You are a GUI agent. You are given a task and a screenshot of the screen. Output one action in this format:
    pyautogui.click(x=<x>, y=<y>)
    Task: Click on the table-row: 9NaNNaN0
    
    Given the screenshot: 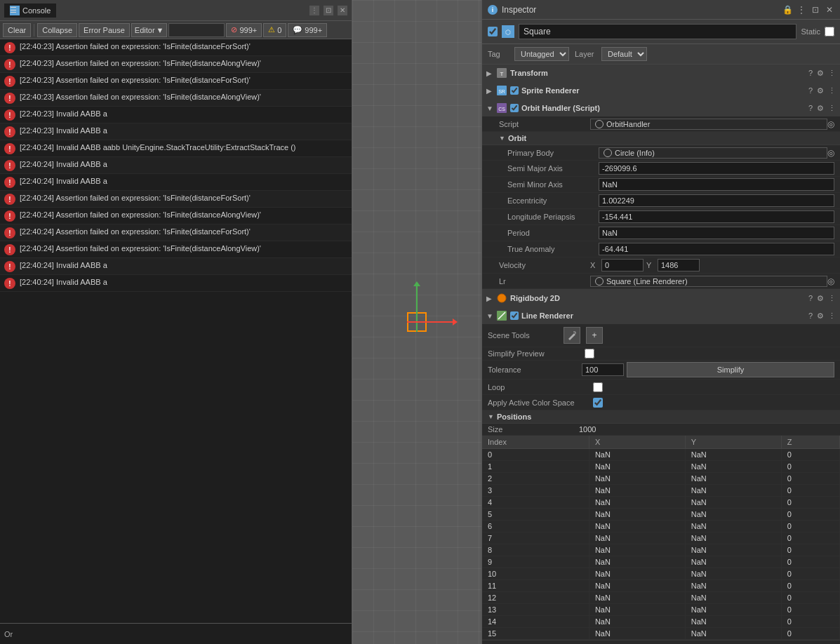 What is the action you would take?
    pyautogui.click(x=661, y=563)
    